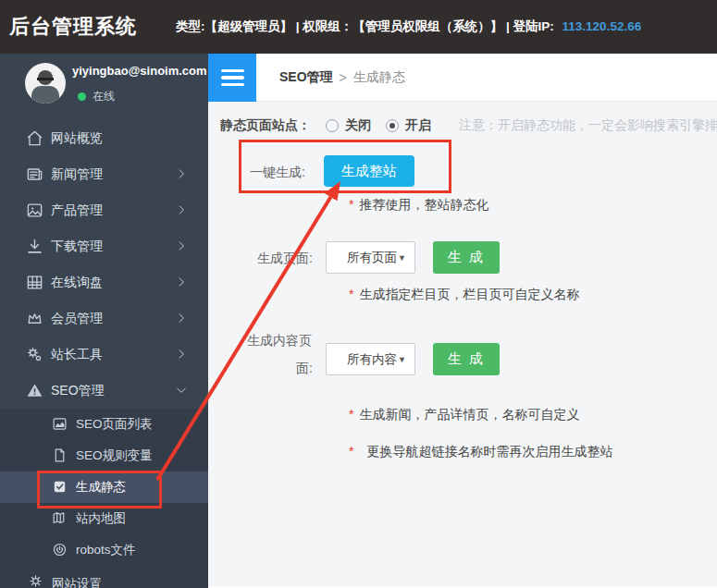 This screenshot has width=717, height=588. I want to click on online-dot-icon, so click(81, 96).